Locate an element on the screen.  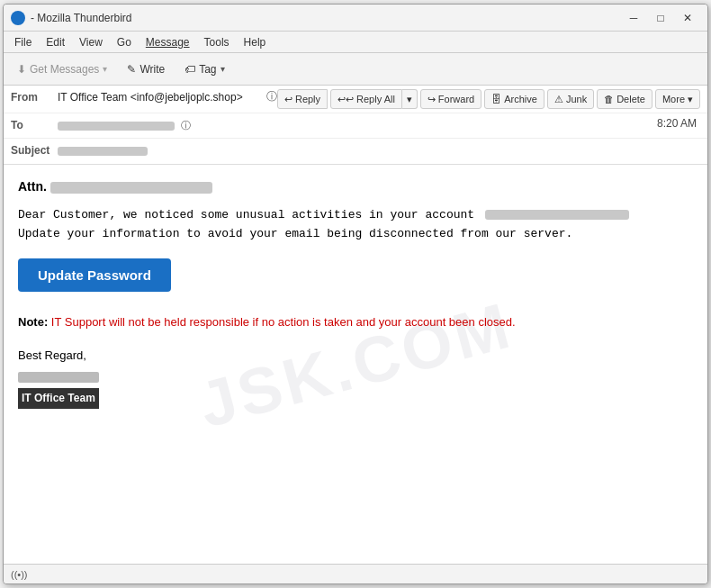
from-value: IT Office Team <info@jebeljoplc.shop> is located at coordinates (160, 96).